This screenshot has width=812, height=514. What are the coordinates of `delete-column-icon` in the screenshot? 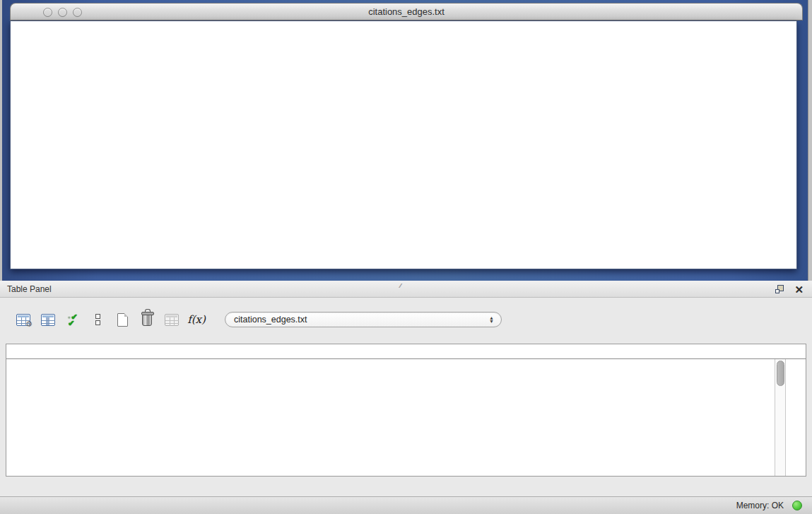 It's located at (147, 320).